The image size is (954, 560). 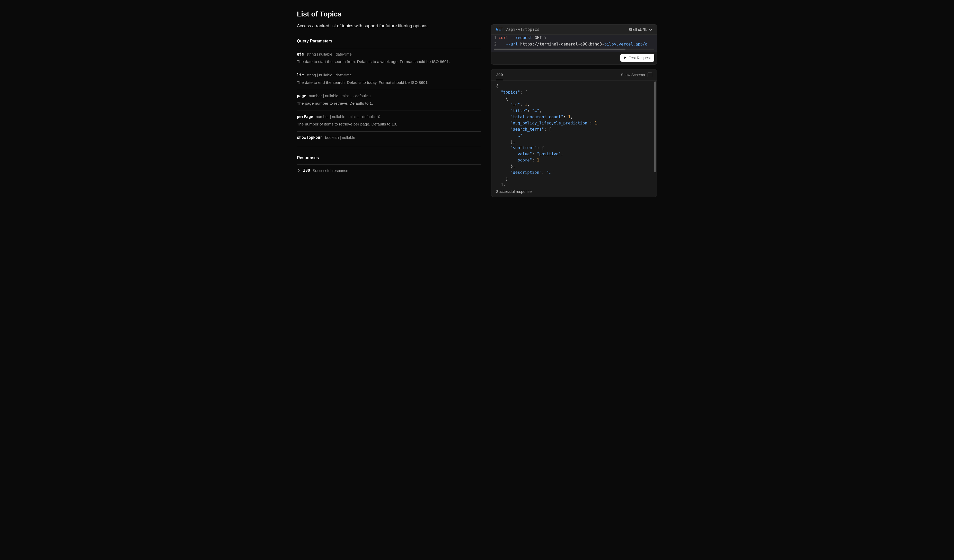 What do you see at coordinates (625, 58) in the screenshot?
I see `play-icon` at bounding box center [625, 58].